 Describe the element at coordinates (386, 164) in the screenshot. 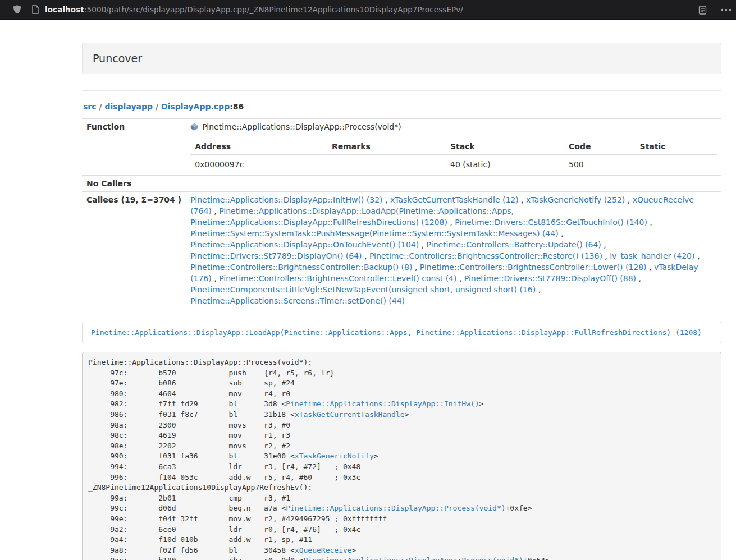

I see `stats-value-remarks` at that location.